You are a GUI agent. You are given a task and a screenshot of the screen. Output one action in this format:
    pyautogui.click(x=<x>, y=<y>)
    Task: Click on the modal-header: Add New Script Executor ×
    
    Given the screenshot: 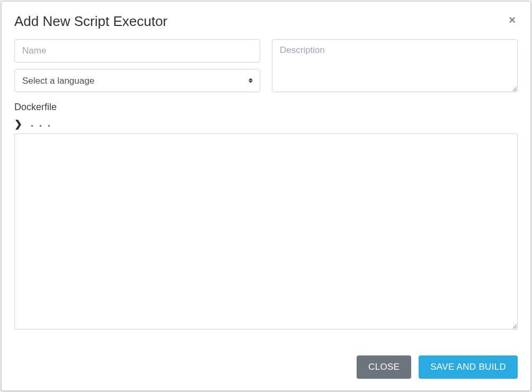 What is the action you would take?
    pyautogui.click(x=266, y=16)
    